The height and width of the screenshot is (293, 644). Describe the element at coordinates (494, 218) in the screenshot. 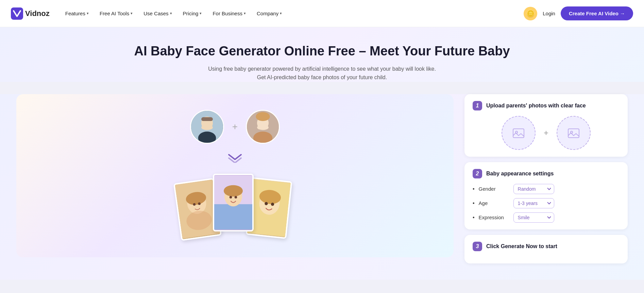

I see `expression-label: Expression` at that location.